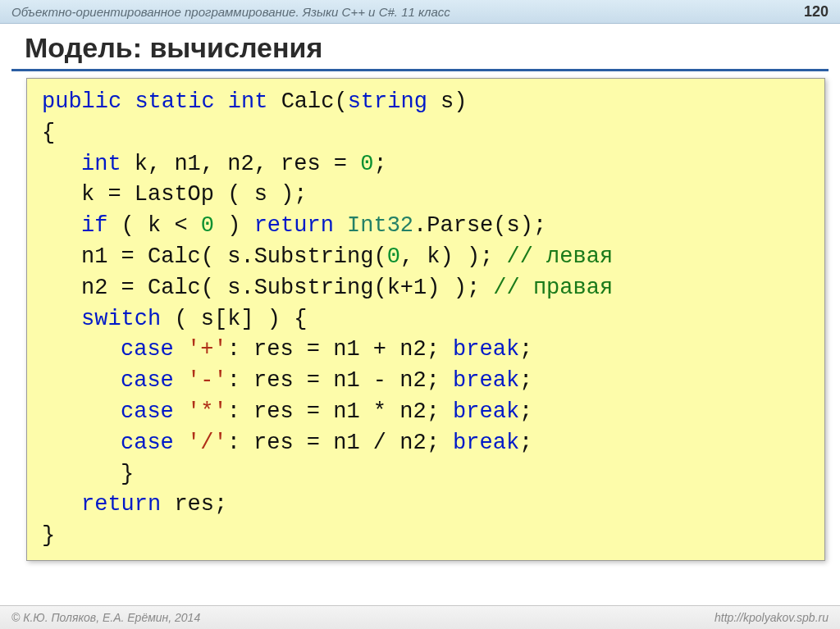  Describe the element at coordinates (82, 102) in the screenshot. I see `kw-public: public` at that location.